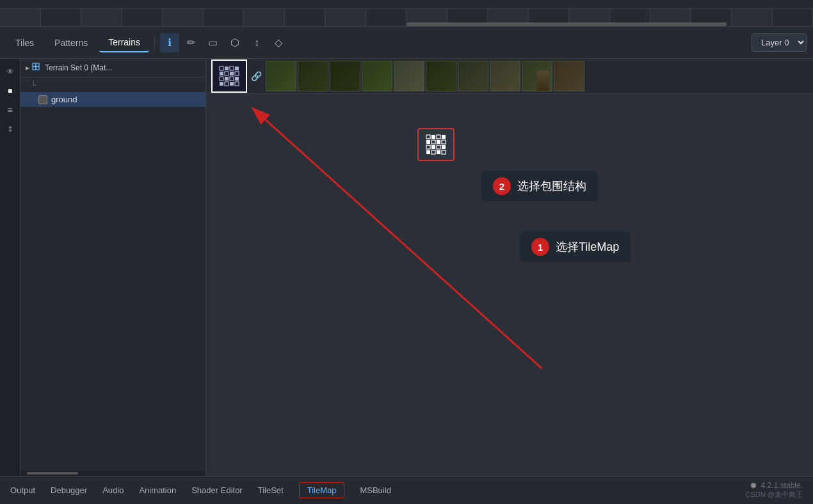 The height and width of the screenshot is (504, 813). What do you see at coordinates (502, 186) in the screenshot?
I see `annotation-2-number: 2` at bounding box center [502, 186].